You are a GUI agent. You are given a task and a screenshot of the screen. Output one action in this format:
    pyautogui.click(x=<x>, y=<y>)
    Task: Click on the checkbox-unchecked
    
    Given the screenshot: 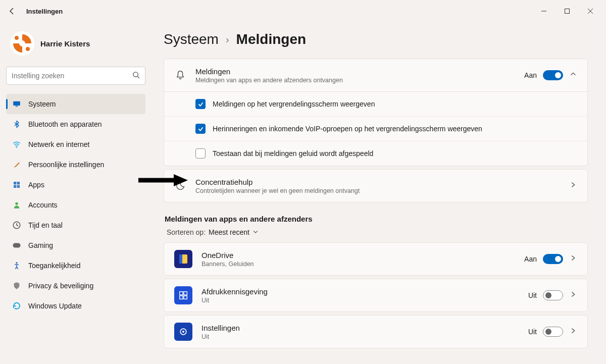 What is the action you would take?
    pyautogui.click(x=200, y=153)
    